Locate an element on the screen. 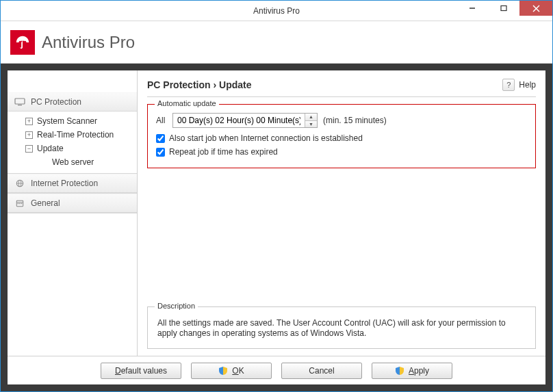 The image size is (553, 392). breadcrumb-page: Update is located at coordinates (235, 85).